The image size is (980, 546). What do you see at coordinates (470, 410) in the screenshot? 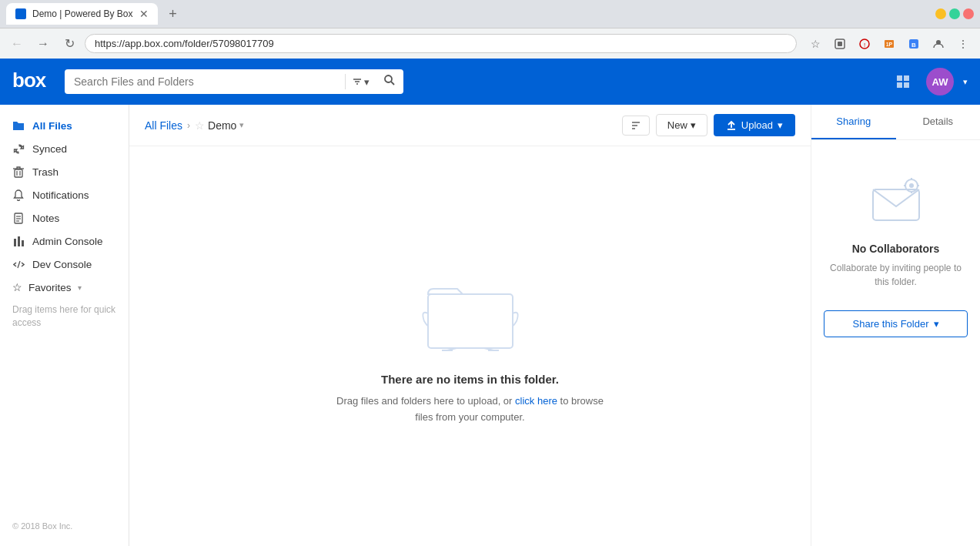
I see `empty-state-subtitle: Drag files and folders here to upload, o…` at bounding box center [470, 410].